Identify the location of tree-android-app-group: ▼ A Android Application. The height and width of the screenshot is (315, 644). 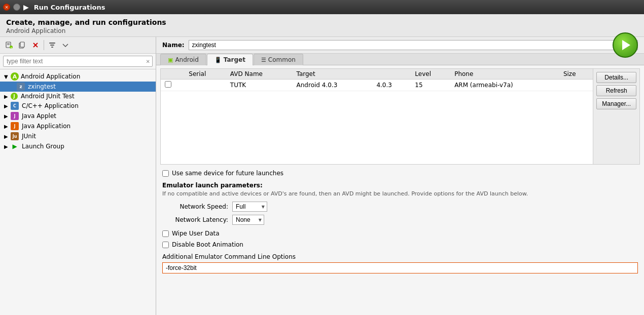
(78, 76).